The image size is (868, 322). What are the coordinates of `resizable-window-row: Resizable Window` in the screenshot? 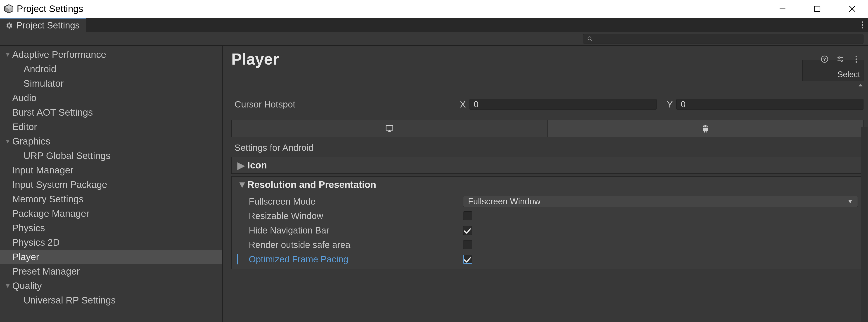 It's located at (547, 216).